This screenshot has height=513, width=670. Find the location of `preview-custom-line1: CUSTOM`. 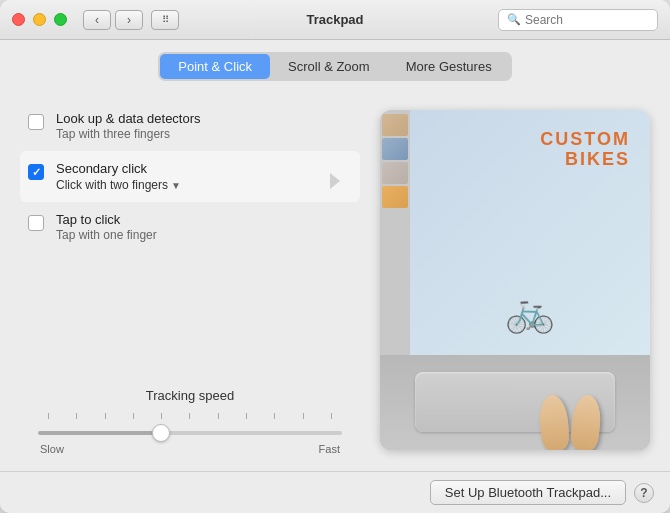

preview-custom-line1: CUSTOM is located at coordinates (585, 140).